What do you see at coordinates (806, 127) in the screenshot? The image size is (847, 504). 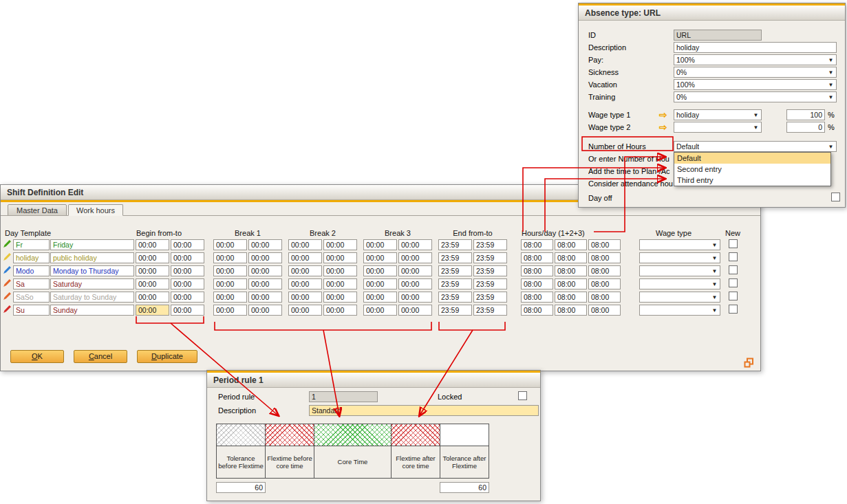 I see `wage-type-2-percent-field: 0` at bounding box center [806, 127].